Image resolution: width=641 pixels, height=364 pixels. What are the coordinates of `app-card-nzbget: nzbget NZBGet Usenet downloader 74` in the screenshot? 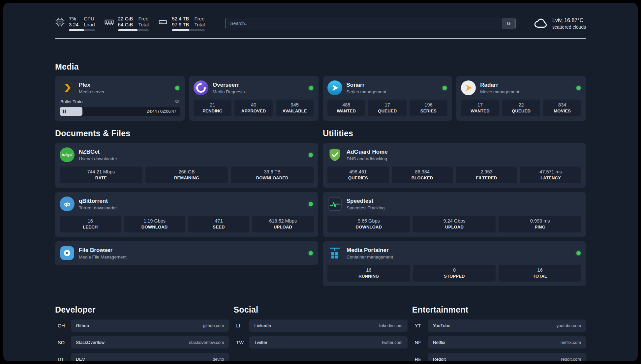 It's located at (187, 166).